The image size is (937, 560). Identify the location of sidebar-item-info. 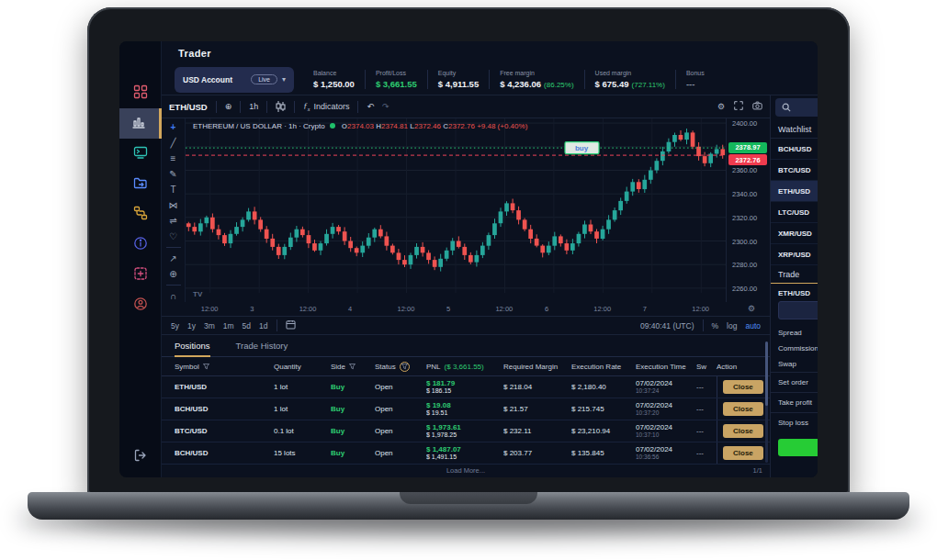
(141, 244).